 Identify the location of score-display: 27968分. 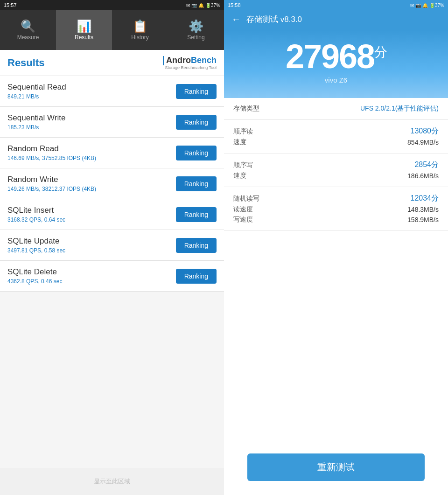
(336, 56).